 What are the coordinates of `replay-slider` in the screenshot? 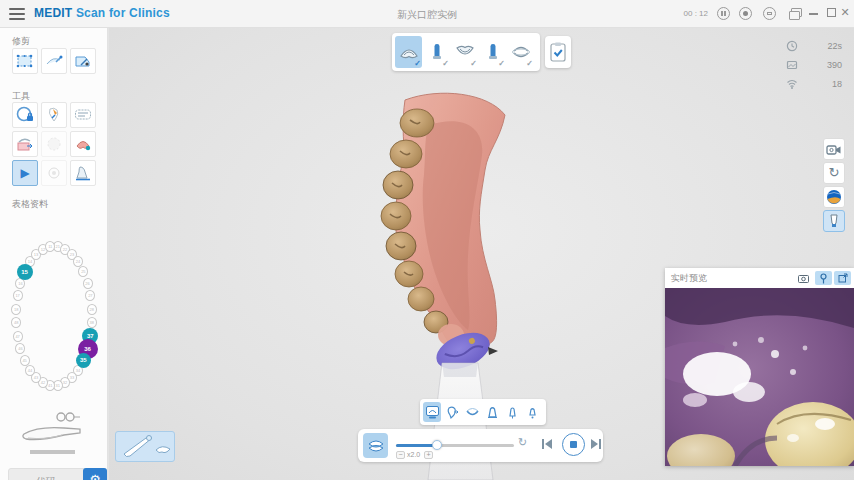 It's located at (455, 445).